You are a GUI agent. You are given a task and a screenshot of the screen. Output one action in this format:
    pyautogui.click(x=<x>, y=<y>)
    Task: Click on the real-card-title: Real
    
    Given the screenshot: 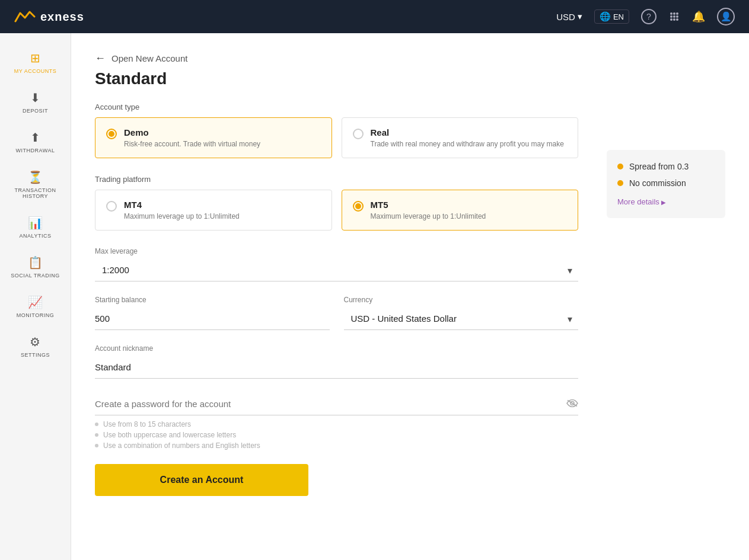 What is the action you would take?
    pyautogui.click(x=467, y=133)
    